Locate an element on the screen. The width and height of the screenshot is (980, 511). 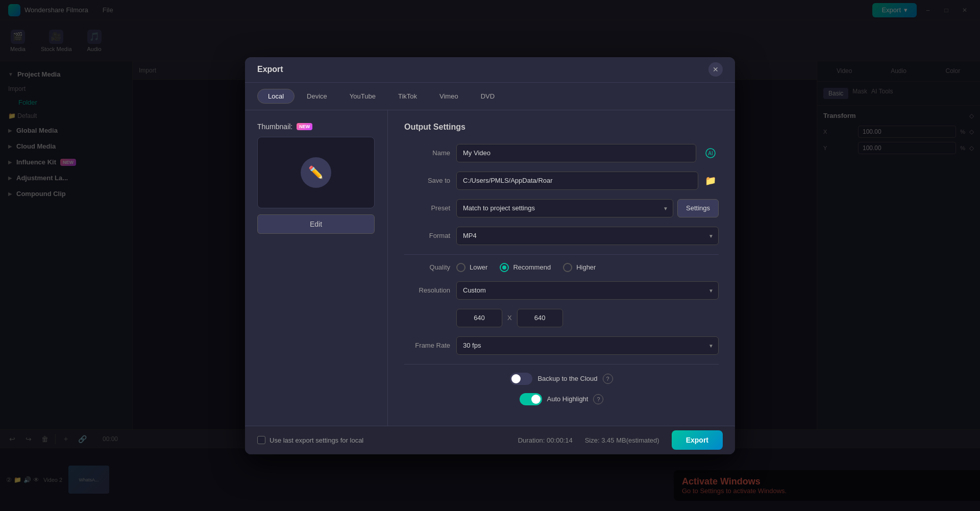
thumbnail-new-badge: NEW is located at coordinates (304, 127).